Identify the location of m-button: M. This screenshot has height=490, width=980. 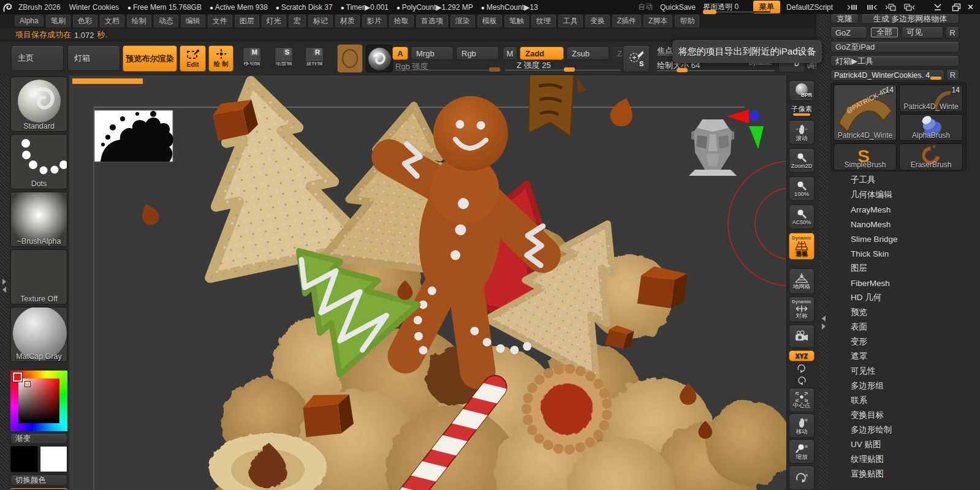
(510, 53).